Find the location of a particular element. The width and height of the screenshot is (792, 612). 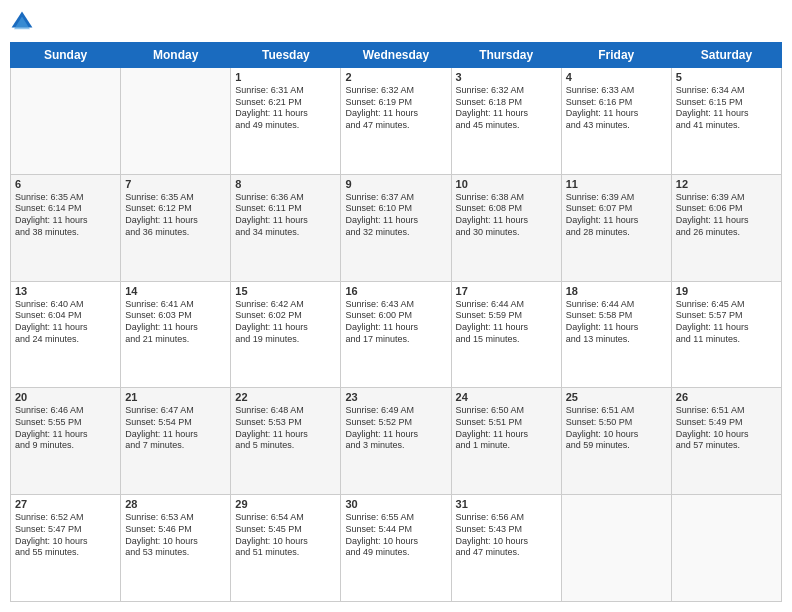

cell-info-line: and 34 minutes. is located at coordinates (286, 233).